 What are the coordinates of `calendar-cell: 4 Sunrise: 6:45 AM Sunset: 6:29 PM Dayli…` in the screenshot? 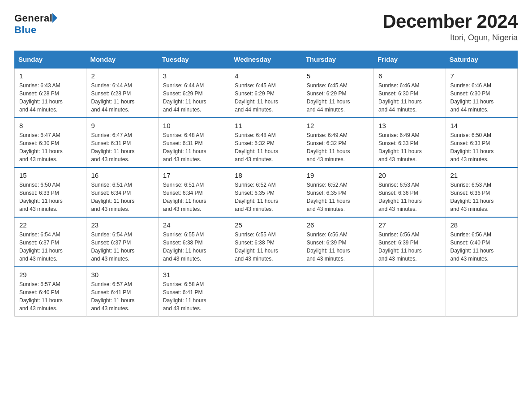 It's located at (266, 93).